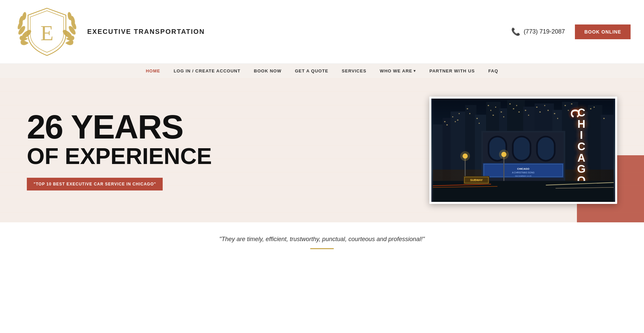 This screenshot has height=333, width=644. Describe the element at coordinates (322, 249) in the screenshot. I see `testimonial-divider` at that location.